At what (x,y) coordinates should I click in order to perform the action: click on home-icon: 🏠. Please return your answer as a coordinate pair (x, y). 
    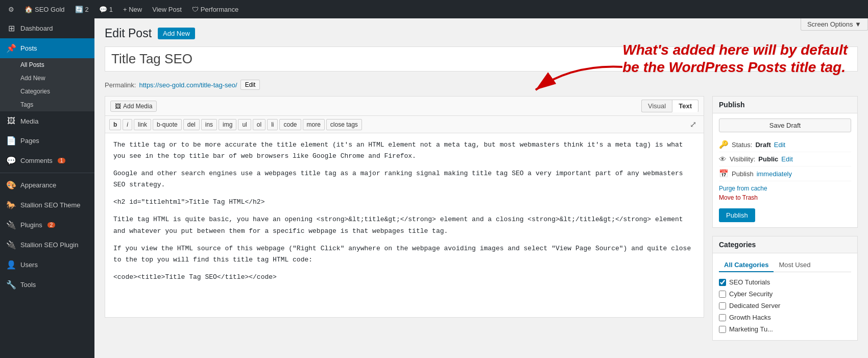
    Looking at the image, I should click on (29, 9).